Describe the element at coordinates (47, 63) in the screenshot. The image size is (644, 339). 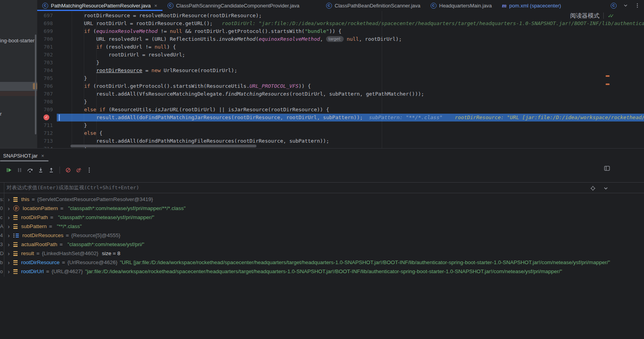
I see `line-number: 703` at that location.